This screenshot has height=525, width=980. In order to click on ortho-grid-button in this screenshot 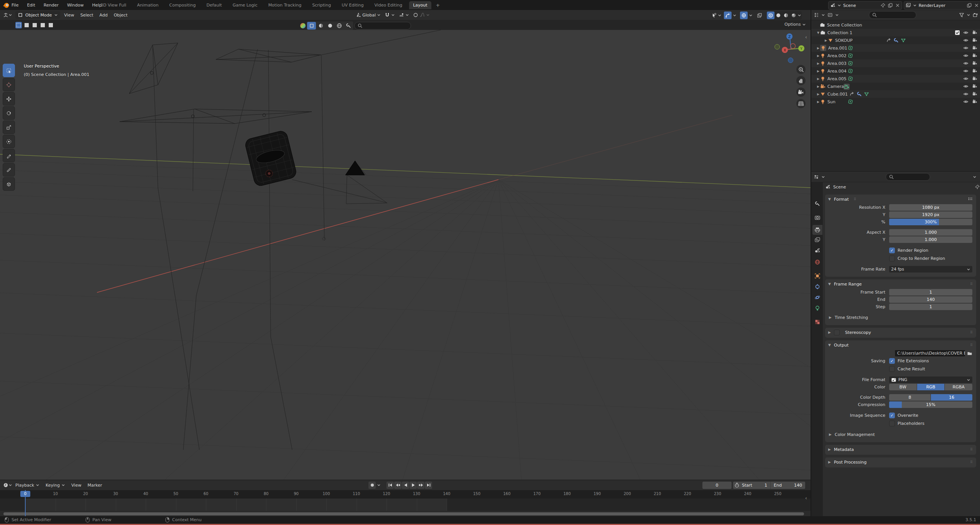, I will do `click(801, 104)`.